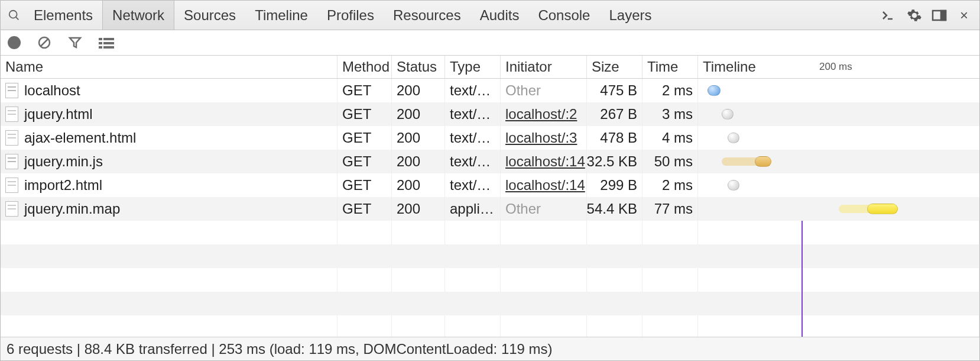  What do you see at coordinates (490, 43) in the screenshot?
I see `network-toolbar` at bounding box center [490, 43].